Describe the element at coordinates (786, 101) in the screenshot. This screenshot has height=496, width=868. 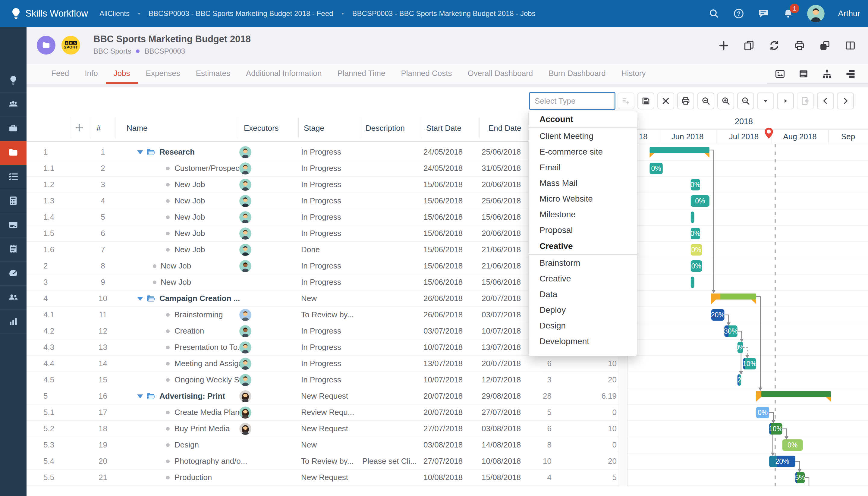
I see `caret-right-button` at that location.